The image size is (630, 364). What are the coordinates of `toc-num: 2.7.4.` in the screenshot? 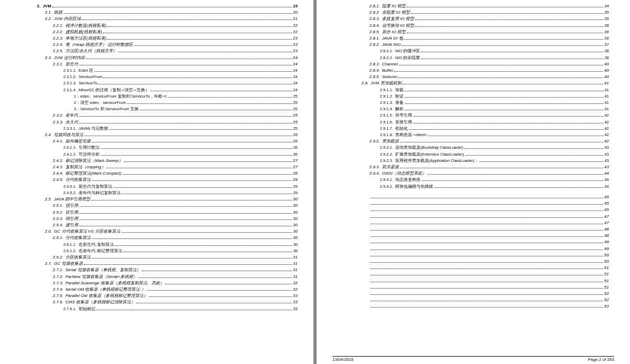 It's located at (58, 290).